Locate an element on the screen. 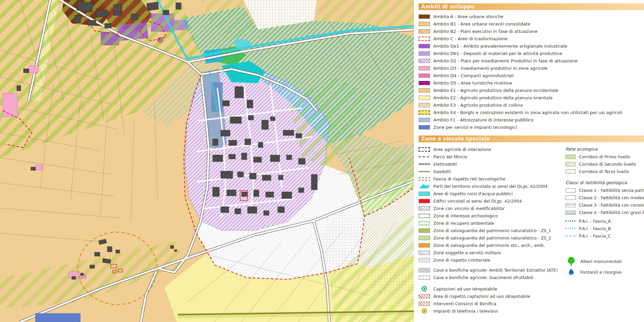  legend-label: Parti del territorio vincolate ai sensi … is located at coordinates (490, 186).